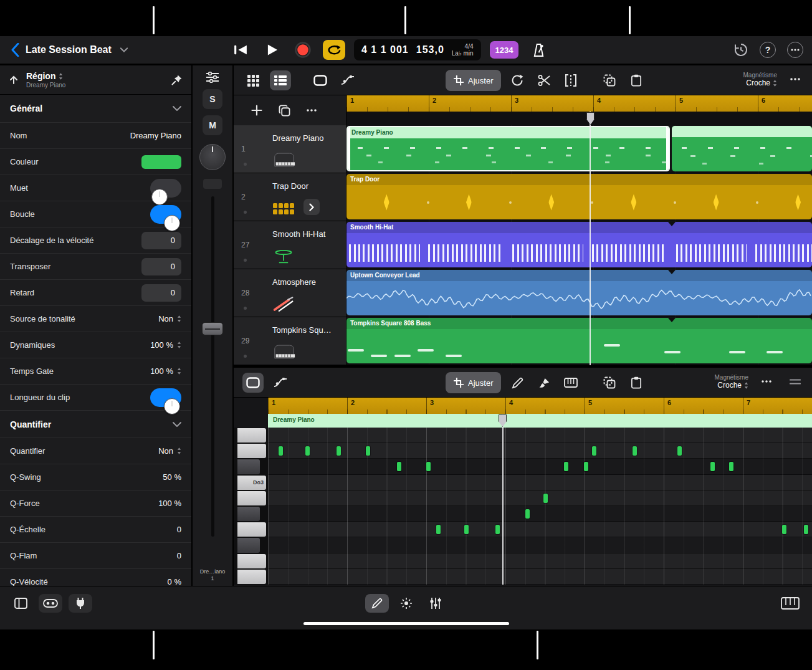 The height and width of the screenshot is (670, 812). I want to click on track-header: 1 Dreamy Piano, so click(290, 149).